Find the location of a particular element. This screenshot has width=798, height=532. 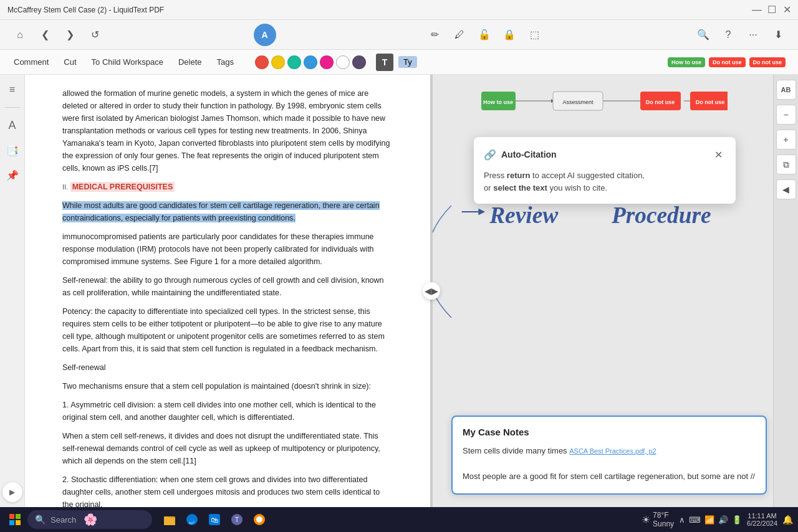

clock-time: 11:11 AM is located at coordinates (762, 516).